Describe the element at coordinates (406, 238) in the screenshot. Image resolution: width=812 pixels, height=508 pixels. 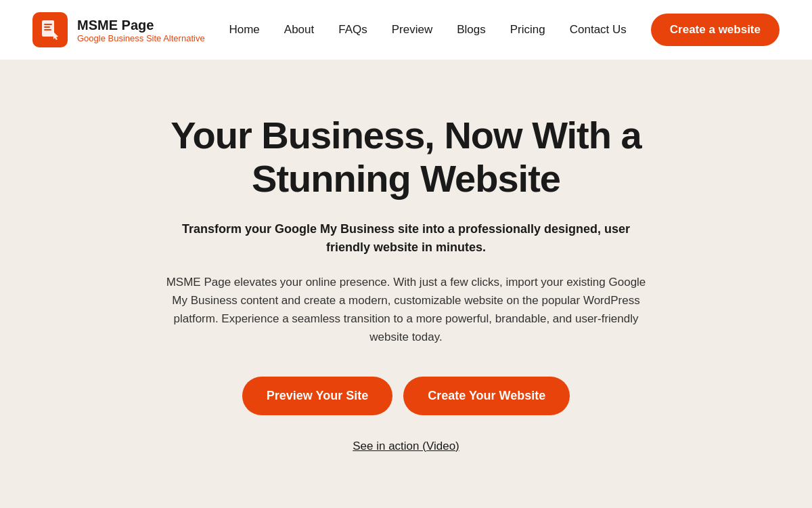
I see `hero-subtitle: Transform your Google My Business site i…` at that location.